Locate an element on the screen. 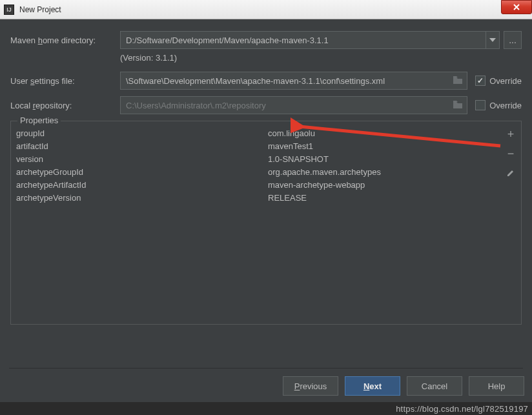 This screenshot has width=532, height=415. cancel-button: Cancel is located at coordinates (435, 386).